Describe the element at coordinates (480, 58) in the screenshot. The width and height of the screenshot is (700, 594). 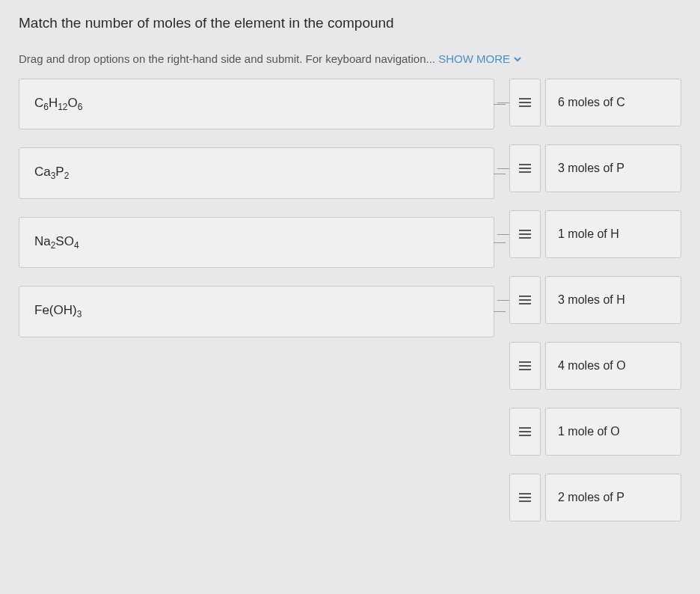
I see `show-more-link: SHOW MORE` at that location.